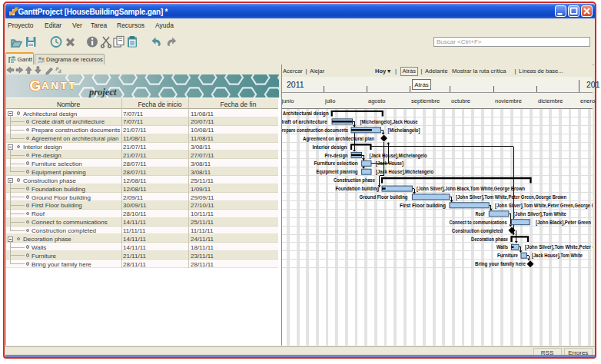 This screenshot has width=601, height=364. I want to click on svg-text: Decoration phase, so click(490, 240).